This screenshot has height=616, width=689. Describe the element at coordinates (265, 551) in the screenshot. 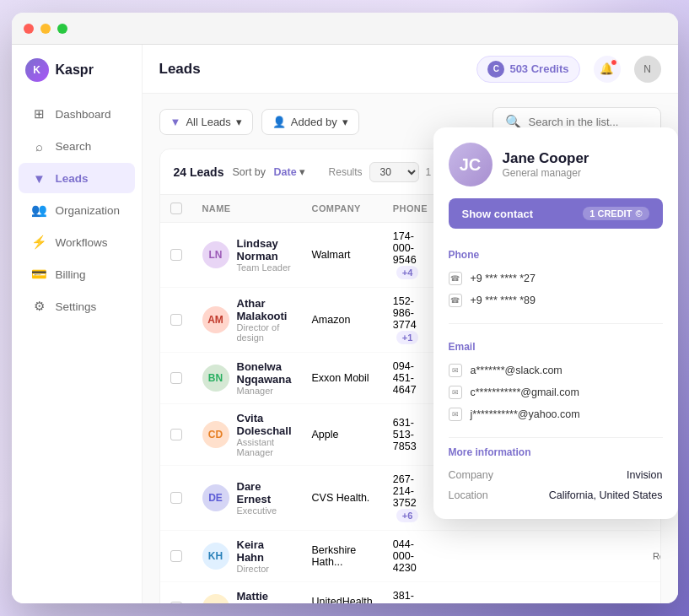

I see `person-name: Keira Hahn` at that location.